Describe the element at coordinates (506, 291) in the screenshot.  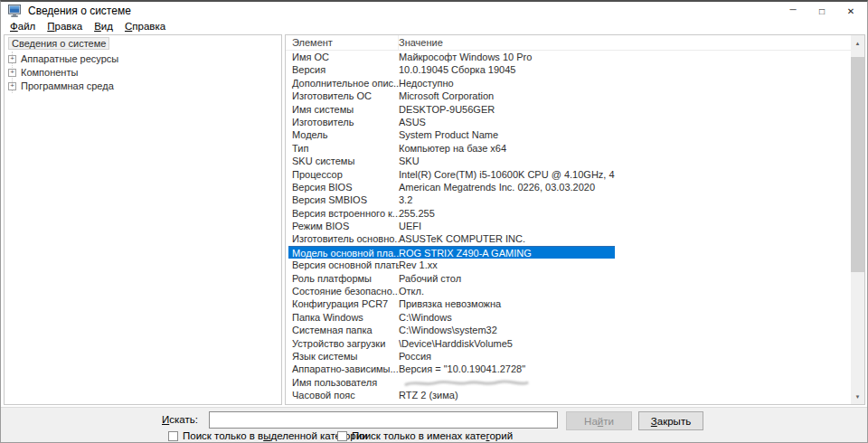
I see `row-value-cell: Откл.` at that location.